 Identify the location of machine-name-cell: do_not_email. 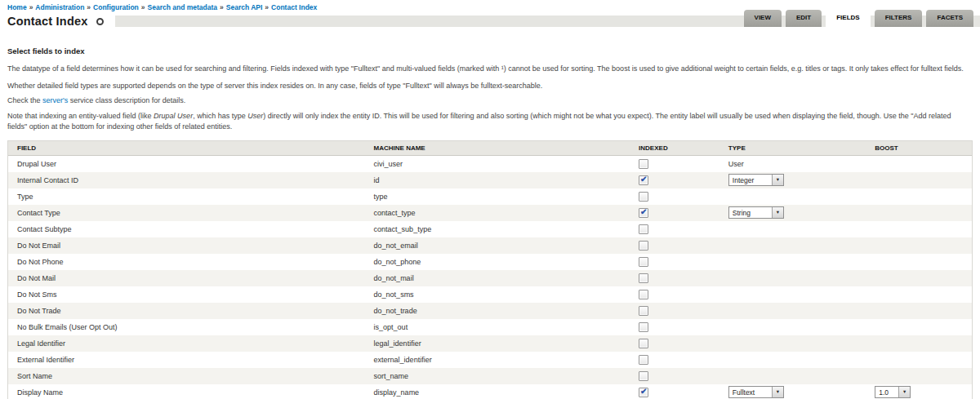
(498, 246).